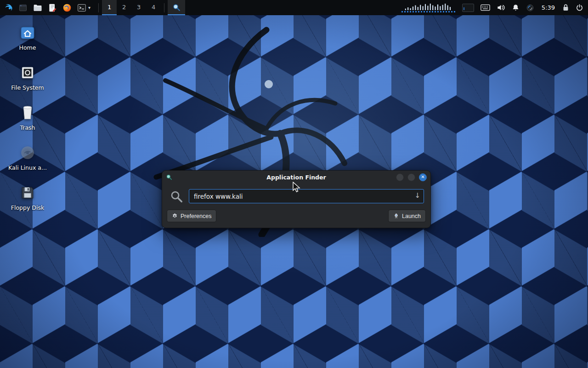 Image resolution: width=588 pixels, height=368 pixels. I want to click on orb-icon, so click(530, 8).